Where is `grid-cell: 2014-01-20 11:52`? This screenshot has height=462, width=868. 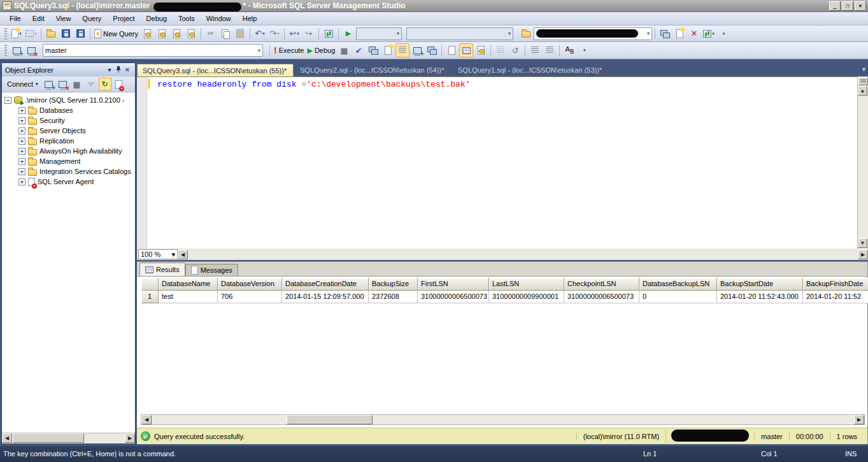
grid-cell: 2014-01-20 11:52 is located at coordinates (836, 297).